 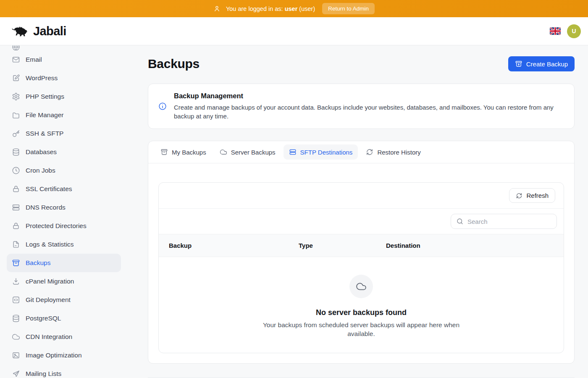 What do you see at coordinates (50, 244) in the screenshot?
I see `sidebar-item-label: Logs & Statistics` at bounding box center [50, 244].